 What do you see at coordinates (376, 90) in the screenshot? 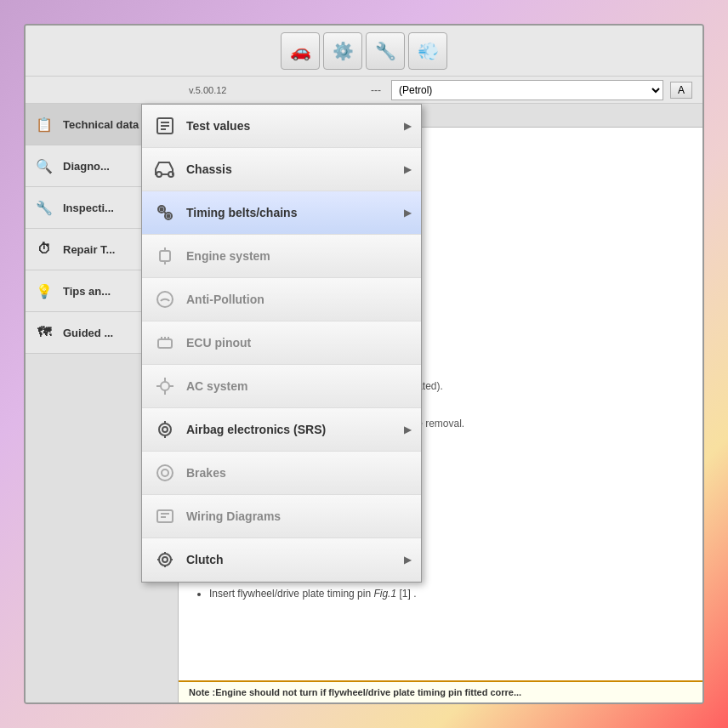
I see `dropdown-prefix: ---` at bounding box center [376, 90].